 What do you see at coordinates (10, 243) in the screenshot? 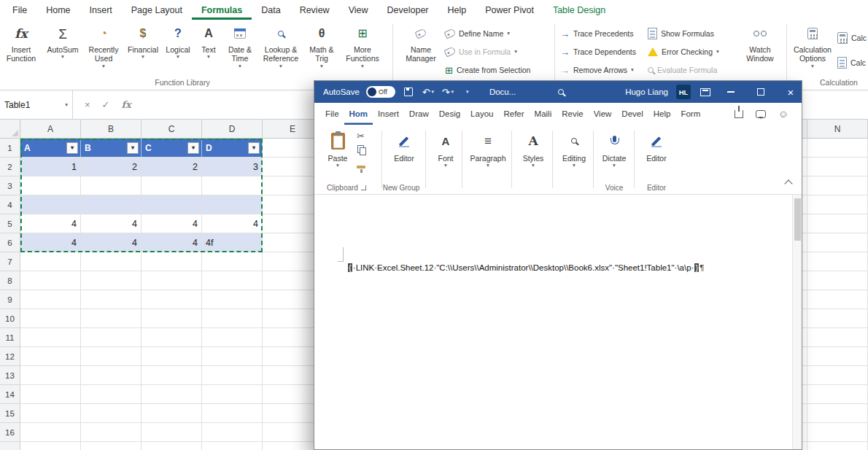
I see `row-header: 6` at bounding box center [10, 243].